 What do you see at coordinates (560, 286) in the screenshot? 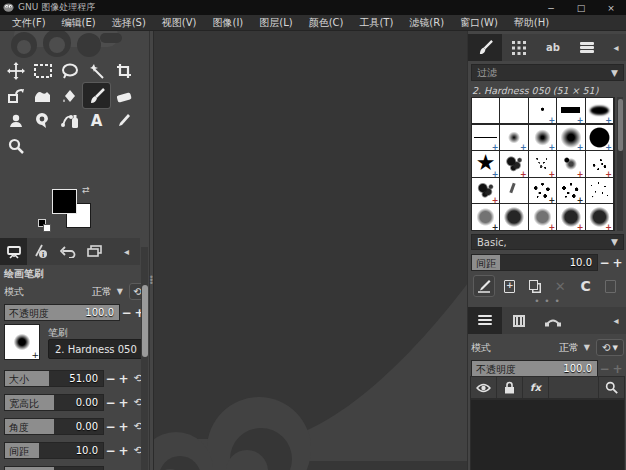
I see `delete-brush-button: ✕` at bounding box center [560, 286].